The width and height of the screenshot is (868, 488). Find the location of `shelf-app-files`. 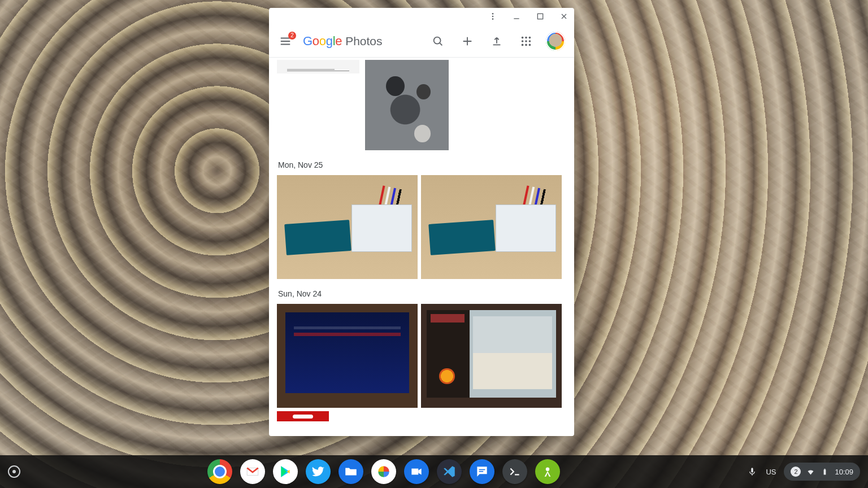

shelf-app-files is located at coordinates (351, 472).